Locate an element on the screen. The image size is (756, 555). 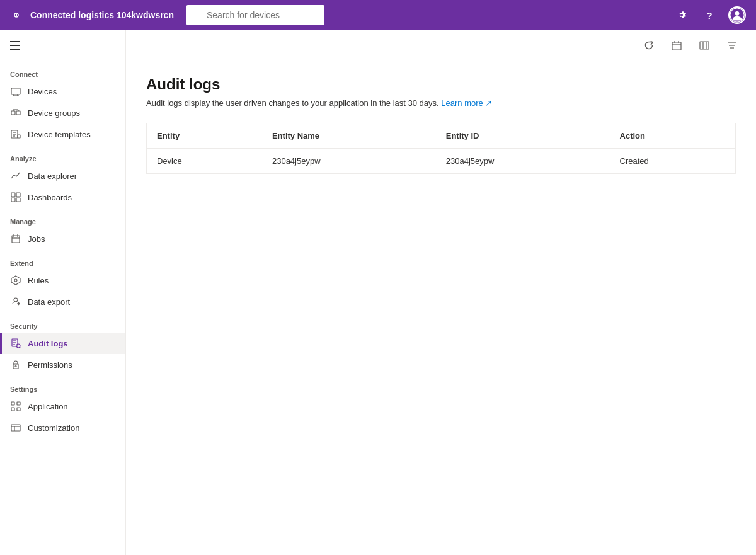
sidebar-item-dashboards: Dashboards is located at coordinates (63, 197).